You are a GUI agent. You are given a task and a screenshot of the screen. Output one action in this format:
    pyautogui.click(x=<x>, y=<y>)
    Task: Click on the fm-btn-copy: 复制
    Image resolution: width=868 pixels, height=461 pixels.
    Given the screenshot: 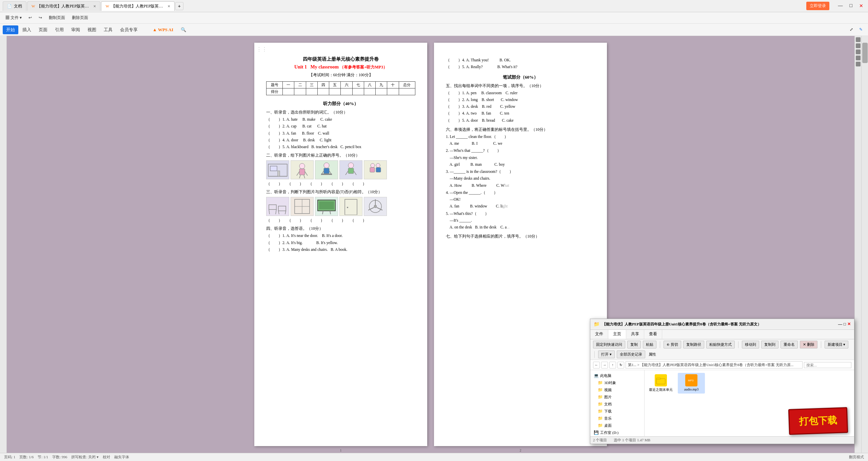 What is the action you would take?
    pyautogui.click(x=634, y=344)
    